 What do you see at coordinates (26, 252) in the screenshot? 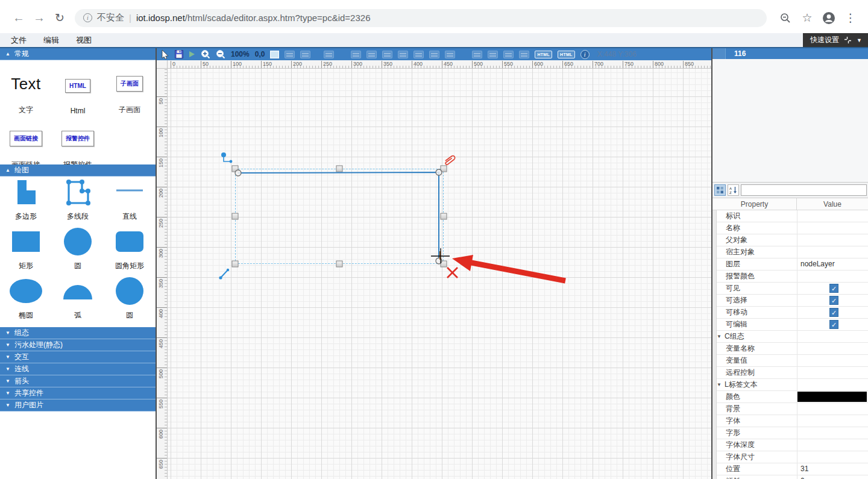
I see `tool-rect-tool-3: 矩形` at bounding box center [26, 252].